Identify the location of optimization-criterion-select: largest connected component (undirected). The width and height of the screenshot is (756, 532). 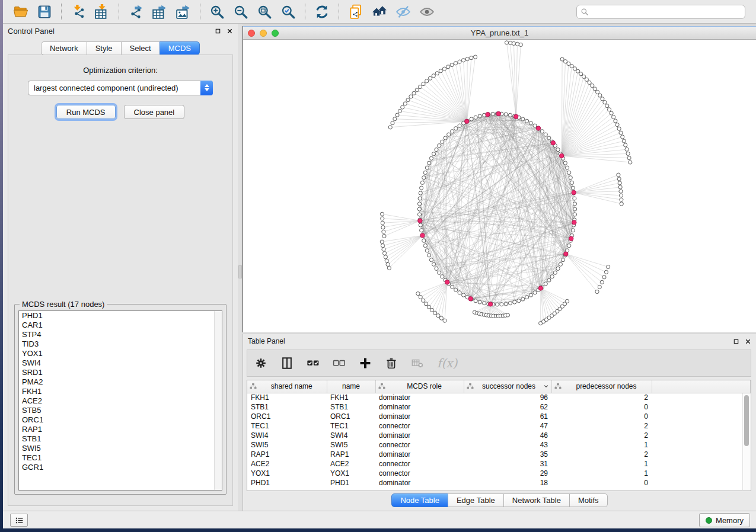
(120, 88).